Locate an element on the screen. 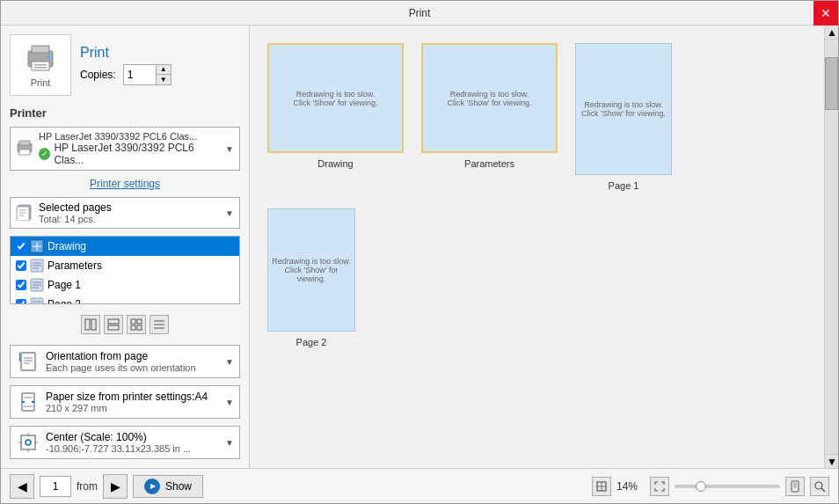 Image resolution: width=839 pixels, height=504 pixels. page-item-drawing: Drawing is located at coordinates (125, 246).